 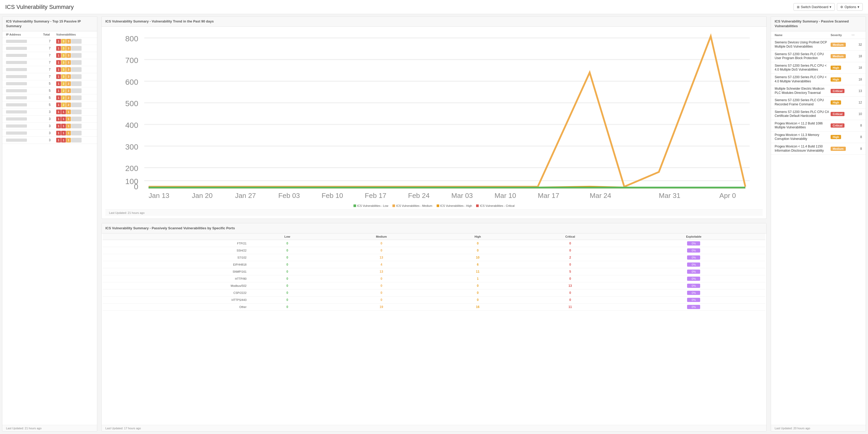 I want to click on severity-badge: Medium, so click(x=841, y=56).